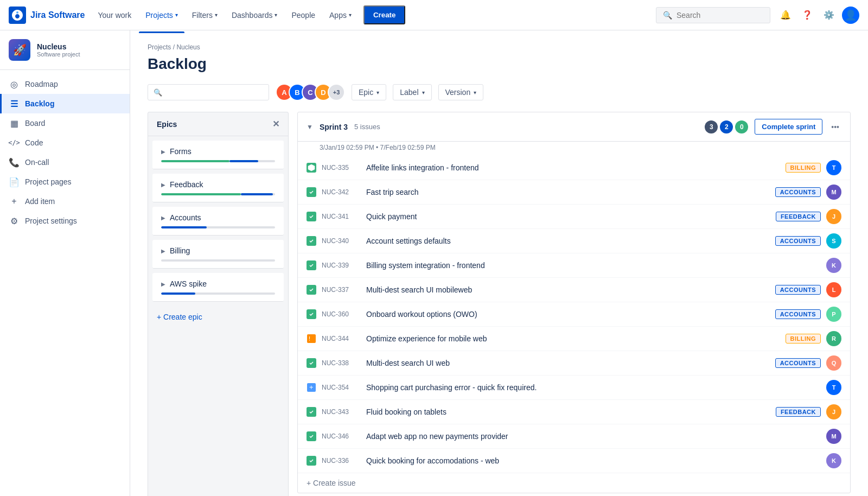  Describe the element at coordinates (350, 15) in the screenshot. I see `apps-chevron-icon: ▾` at that location.